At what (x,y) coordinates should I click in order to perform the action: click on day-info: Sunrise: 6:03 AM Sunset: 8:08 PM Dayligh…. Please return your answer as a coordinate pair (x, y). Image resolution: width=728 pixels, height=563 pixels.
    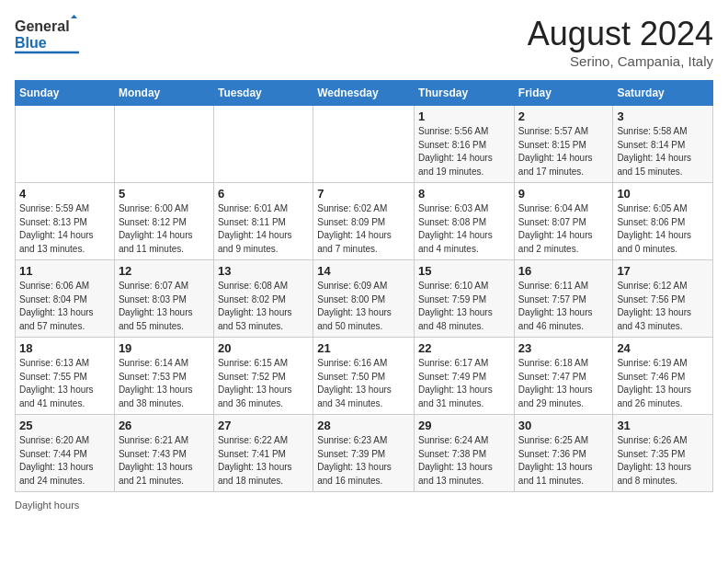
    Looking at the image, I should click on (464, 229).